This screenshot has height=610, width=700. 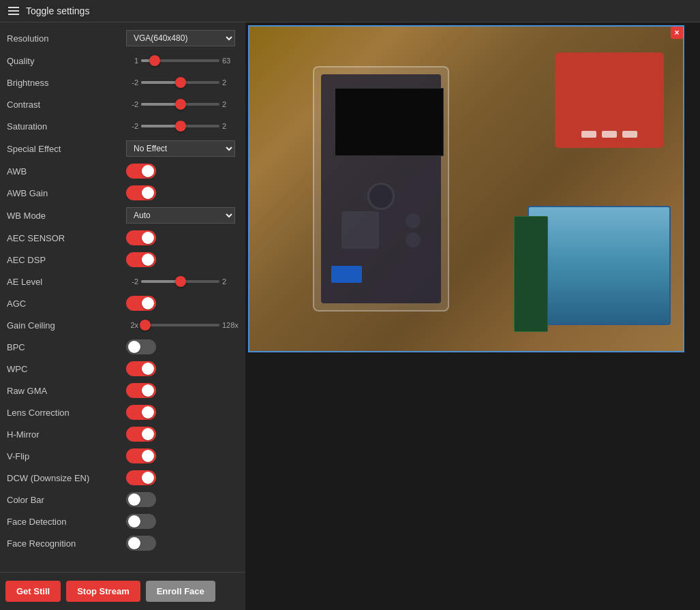 What do you see at coordinates (360, 230) in the screenshot?
I see `dpad` at bounding box center [360, 230].